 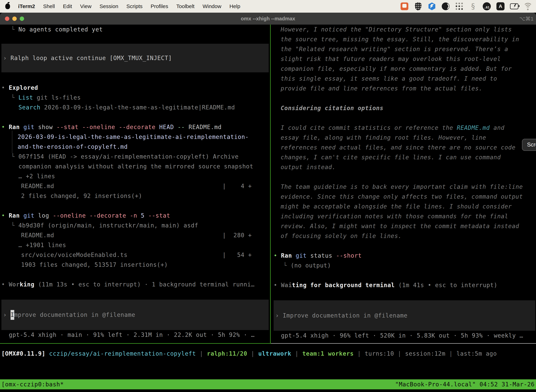 I want to click on text-segment: king, so click(x=27, y=284).